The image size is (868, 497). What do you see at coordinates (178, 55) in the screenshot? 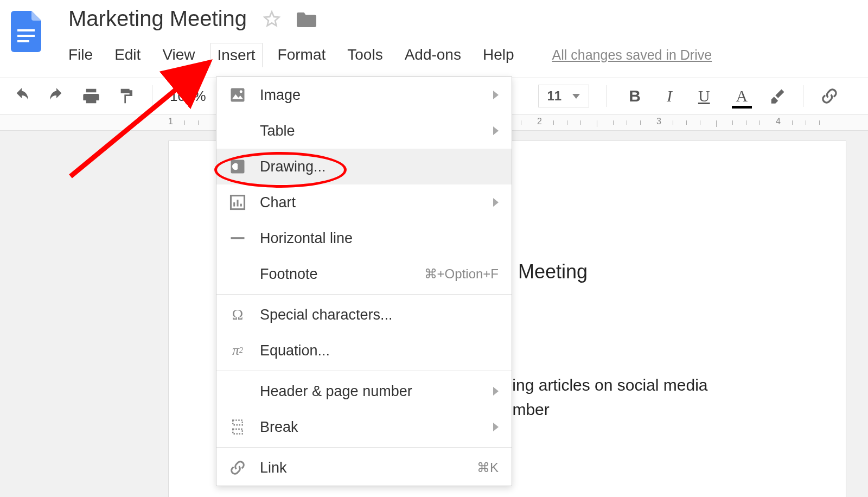
I see `menu-view: View` at bounding box center [178, 55].